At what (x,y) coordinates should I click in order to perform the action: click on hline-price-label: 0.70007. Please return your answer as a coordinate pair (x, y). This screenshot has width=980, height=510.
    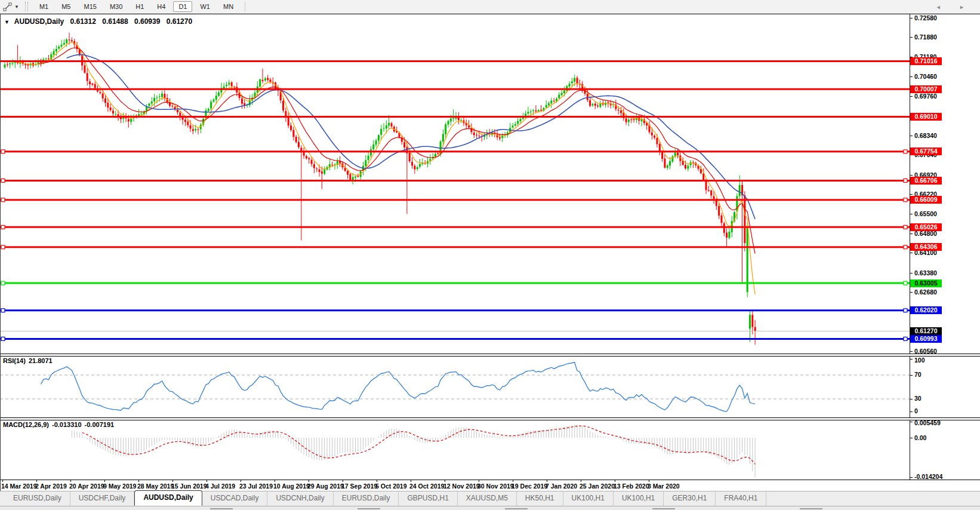
    Looking at the image, I should click on (926, 90).